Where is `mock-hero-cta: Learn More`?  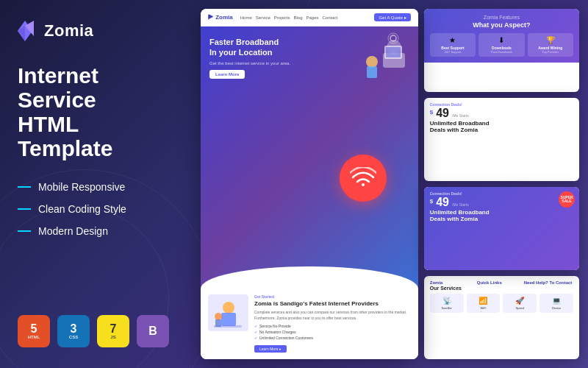
mock-hero-cta: Learn More is located at coordinates (227, 74).